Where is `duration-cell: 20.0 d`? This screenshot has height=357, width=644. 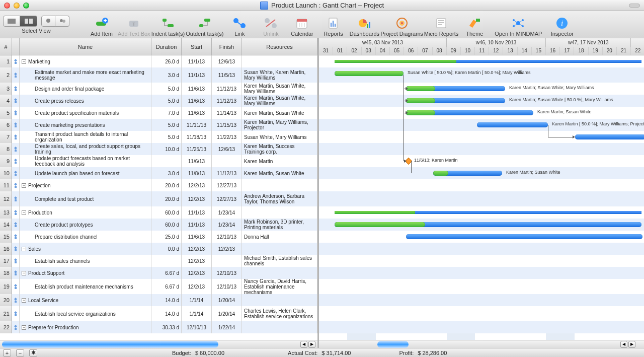 duration-cell: 20.0 d is located at coordinates (167, 185).